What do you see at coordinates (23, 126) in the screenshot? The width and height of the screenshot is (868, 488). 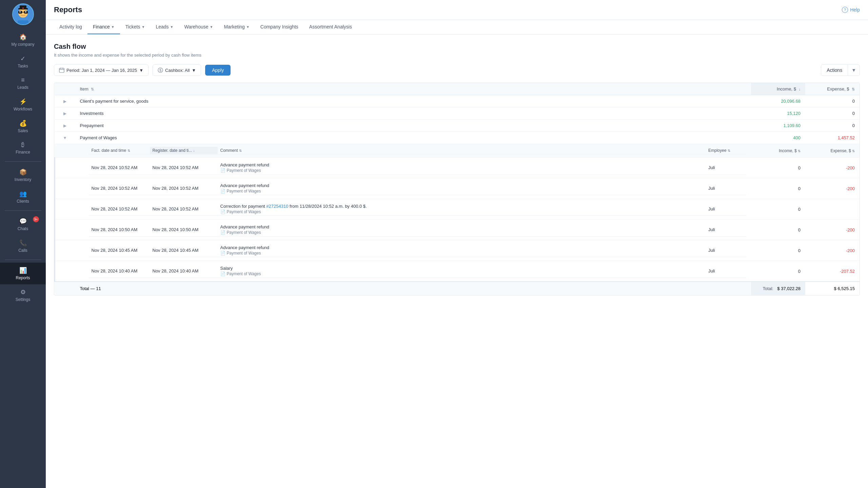 I see `sidebar-item-sales: 💰 Sales` at bounding box center [23, 126].